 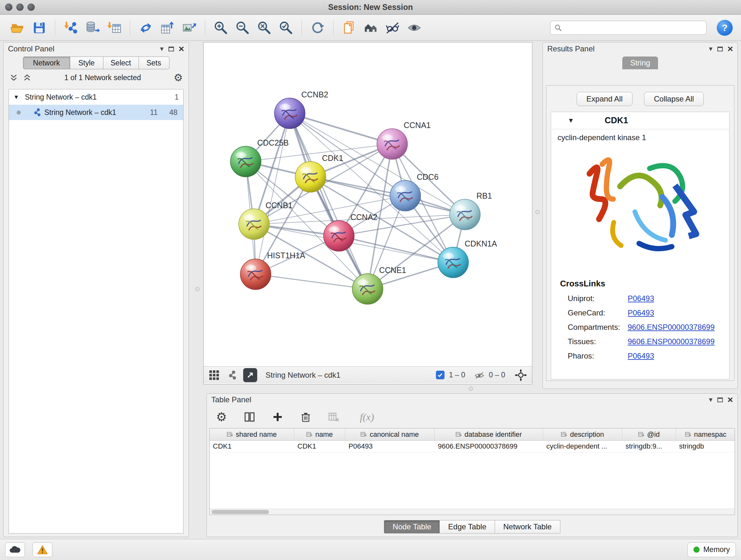 I want to click on network-node-CDC25B, so click(x=246, y=162).